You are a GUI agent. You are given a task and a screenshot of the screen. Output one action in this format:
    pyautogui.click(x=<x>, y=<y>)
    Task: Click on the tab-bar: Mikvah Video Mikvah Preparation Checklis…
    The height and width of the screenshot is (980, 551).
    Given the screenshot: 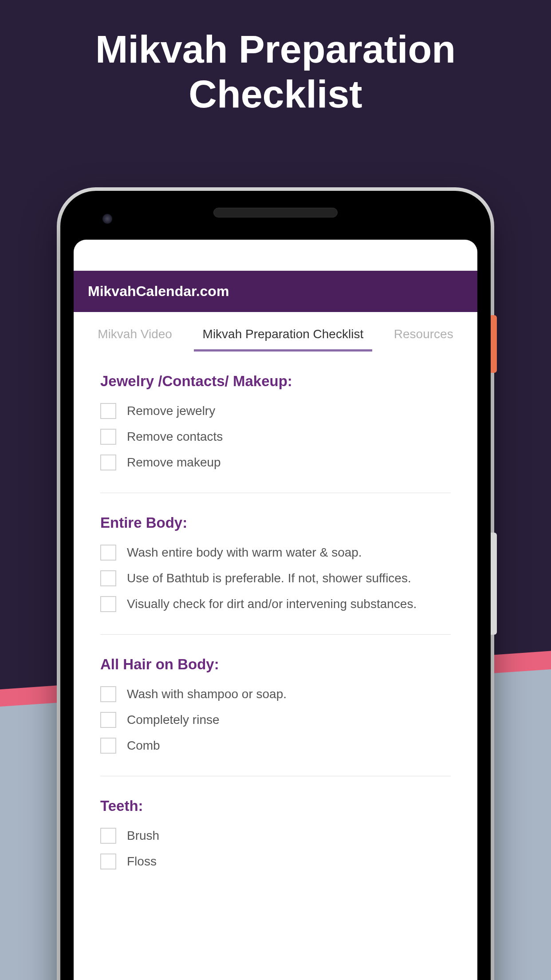 What is the action you would take?
    pyautogui.click(x=276, y=332)
    